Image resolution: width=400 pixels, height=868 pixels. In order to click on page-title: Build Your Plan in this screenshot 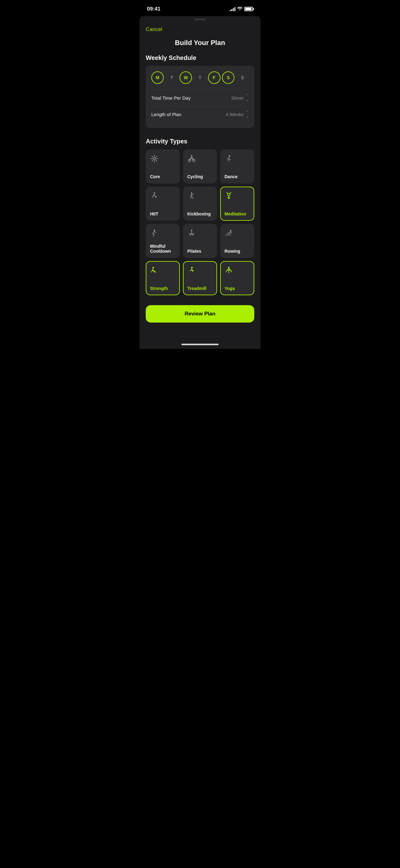, I will do `click(200, 45)`.